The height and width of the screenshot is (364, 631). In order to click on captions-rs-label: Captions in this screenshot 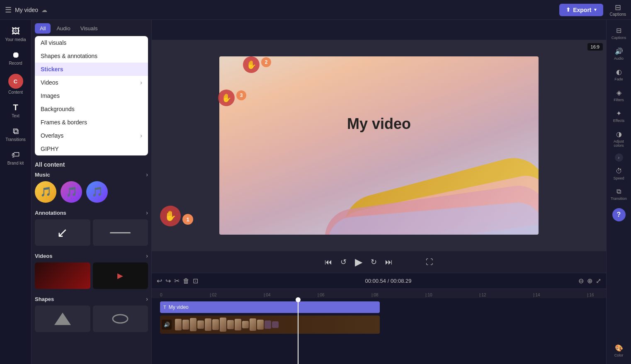, I will do `click(619, 38)`.